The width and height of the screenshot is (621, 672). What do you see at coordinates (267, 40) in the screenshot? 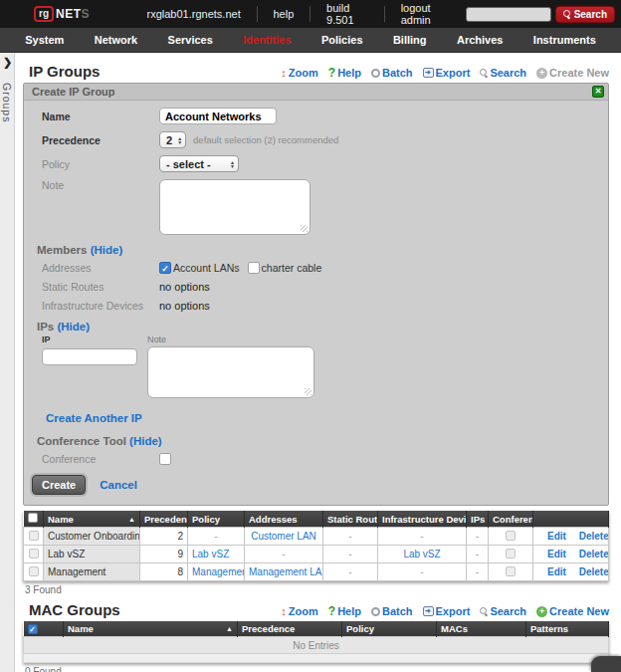
I see `nav-identities: Identities` at bounding box center [267, 40].